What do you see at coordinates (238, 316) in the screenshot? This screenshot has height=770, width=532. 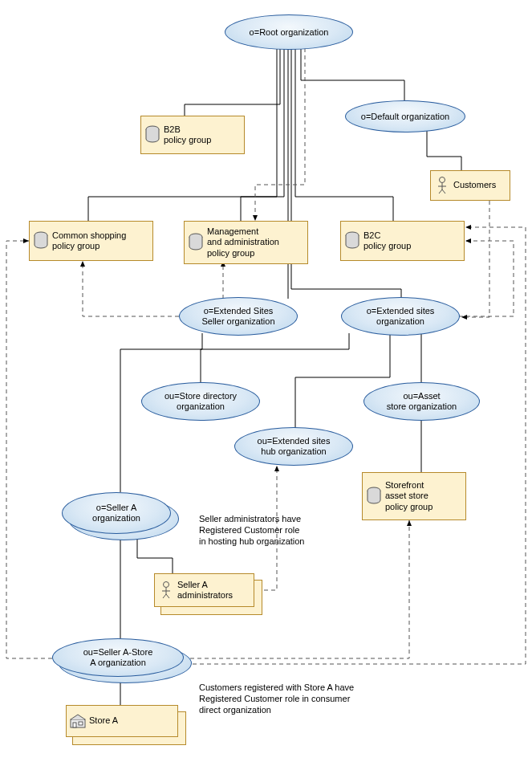 I see `node-ext-sites-seller-org: o=Extended SitesSeller organization` at bounding box center [238, 316].